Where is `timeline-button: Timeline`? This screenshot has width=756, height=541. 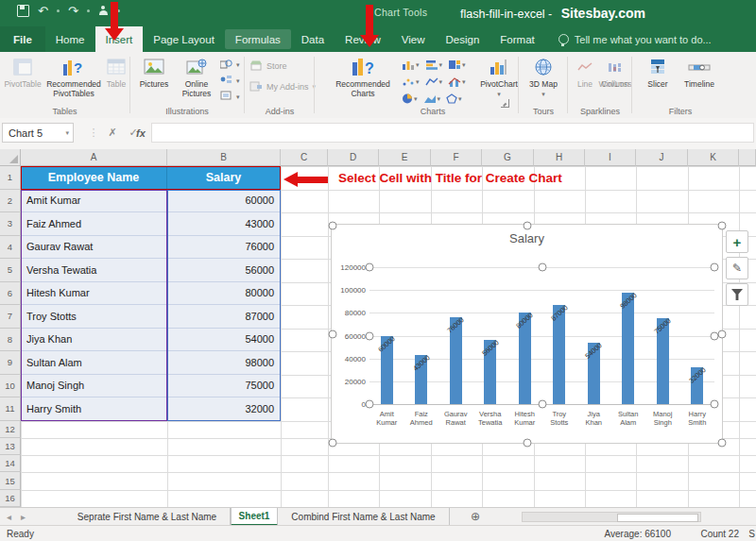
timeline-button: Timeline is located at coordinates (699, 73).